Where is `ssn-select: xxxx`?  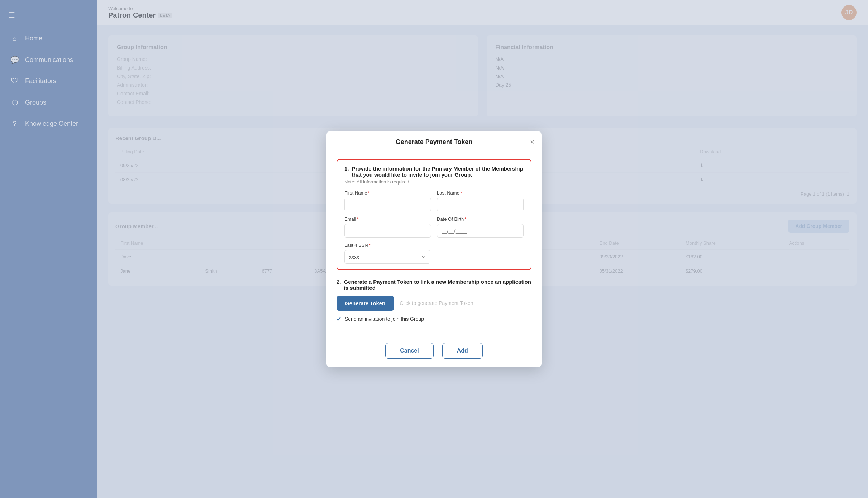 ssn-select: xxxx is located at coordinates (387, 257).